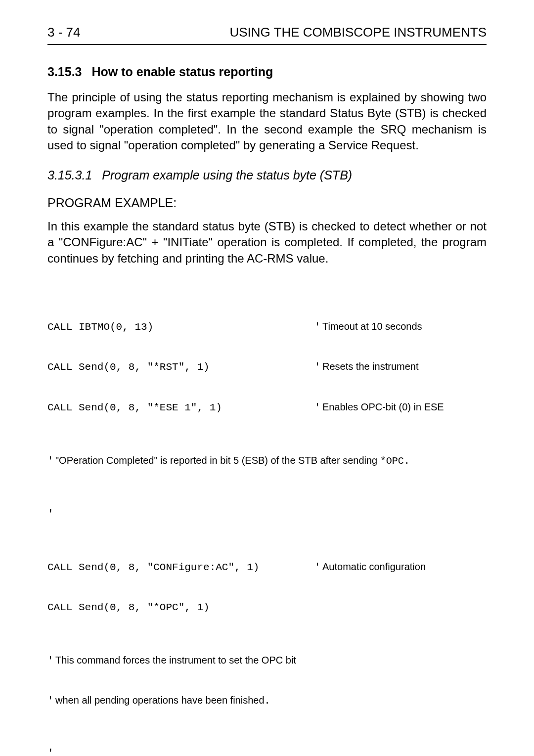 The height and width of the screenshot is (756, 534). Describe the element at coordinates (181, 368) in the screenshot. I see `code-text: CALL Send(0, 8, "*RST", 1)` at that location.